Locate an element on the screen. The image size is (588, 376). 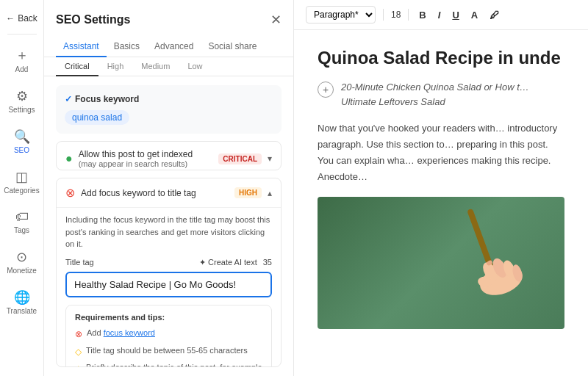
back-button: ← Back is located at coordinates (22, 18).